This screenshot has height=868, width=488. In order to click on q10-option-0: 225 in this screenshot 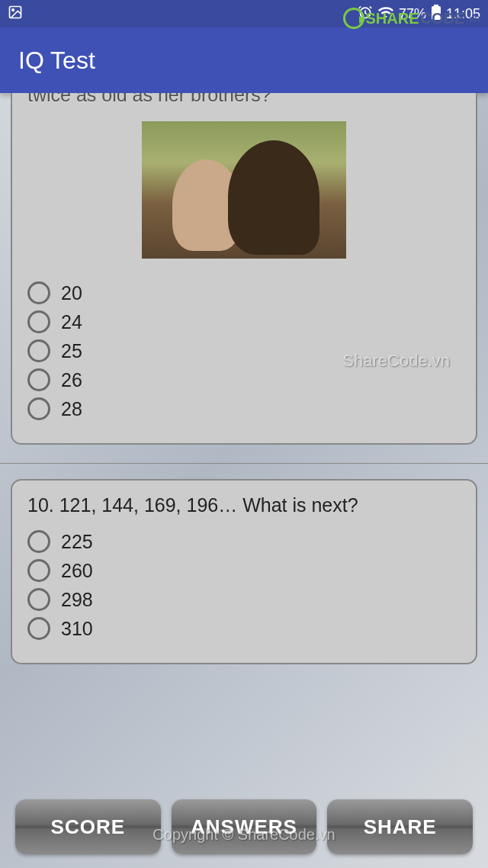, I will do `click(244, 542)`.